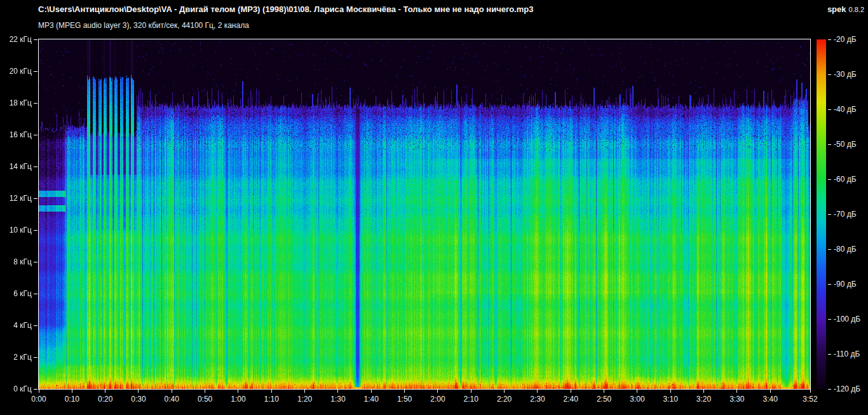 Image resolution: width=868 pixels, height=415 pixels. What do you see at coordinates (851, 179) in the screenshot?
I see `db-tick-label: -60 дБ` at bounding box center [851, 179].